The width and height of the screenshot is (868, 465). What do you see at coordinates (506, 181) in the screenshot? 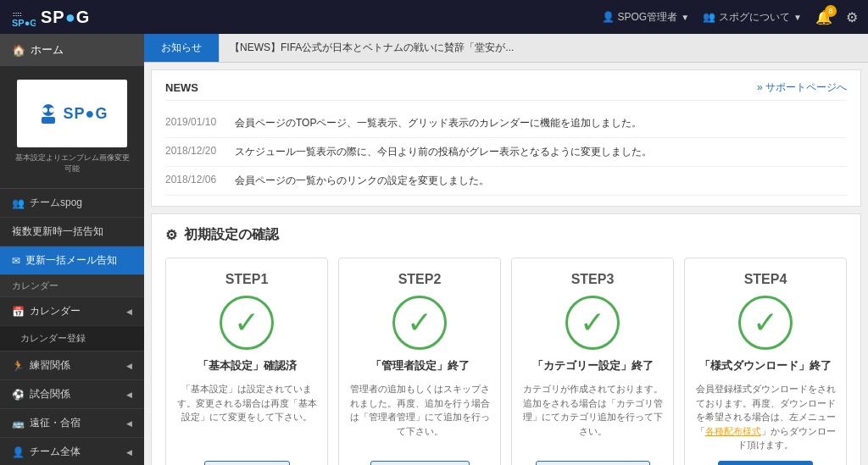
I see `news-item: 2018/12/06会員ページの一覧からのリンクの設定を変更しました。` at bounding box center [506, 181].